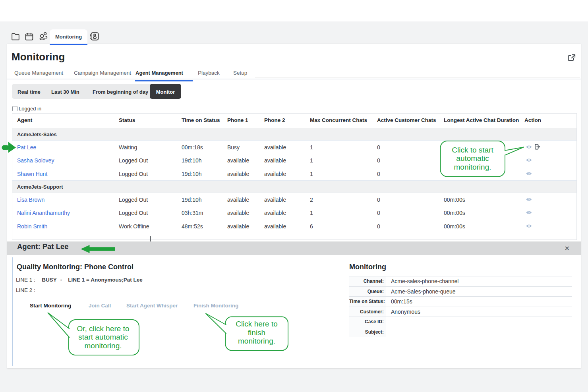 The width and height of the screenshot is (588, 392). Describe the element at coordinates (472, 158) in the screenshot. I see `svg-text: automatic` at that location.